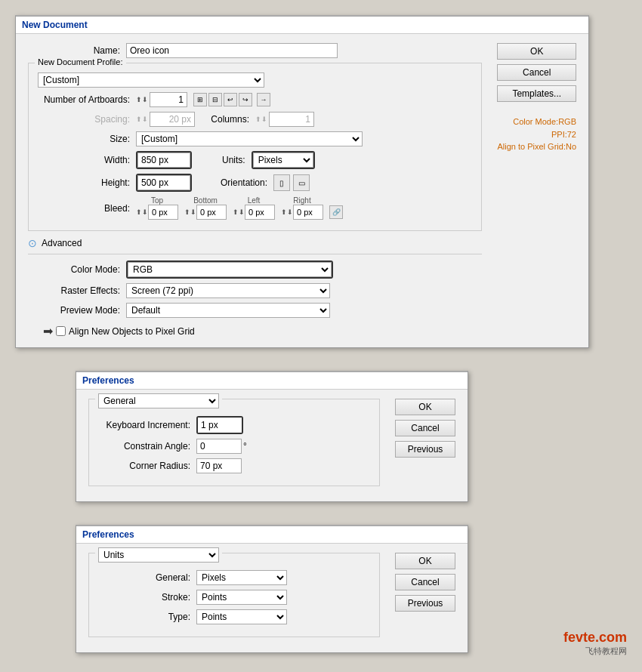  I want to click on artboard-icon-3: ↩, so click(230, 100).